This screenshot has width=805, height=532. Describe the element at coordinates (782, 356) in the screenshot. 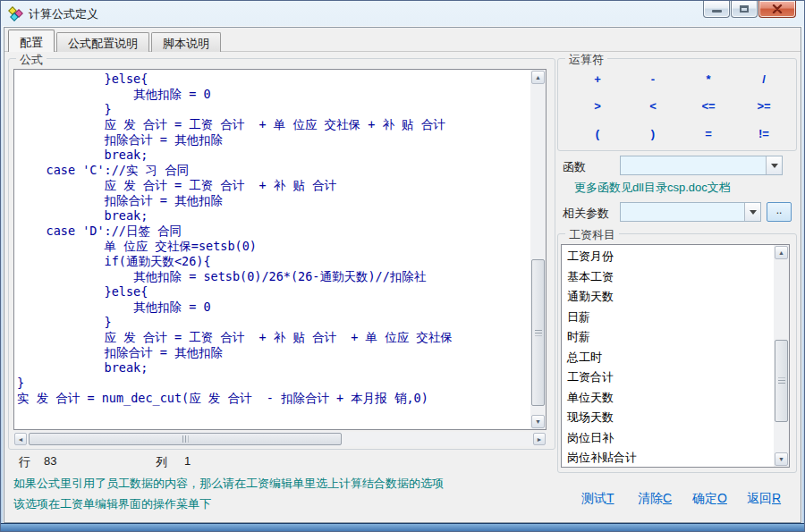

I see `list-vscrollbar: ▲ ▼` at that location.